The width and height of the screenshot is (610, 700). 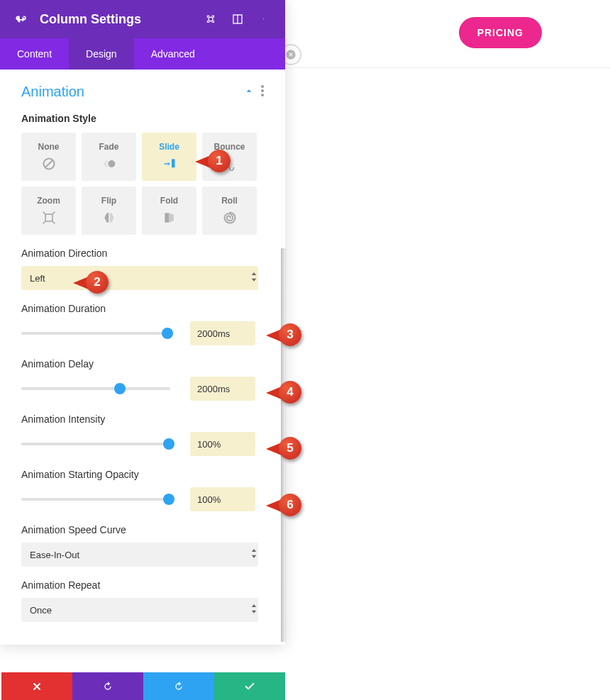 I want to click on layout-icon, so click(x=238, y=19).